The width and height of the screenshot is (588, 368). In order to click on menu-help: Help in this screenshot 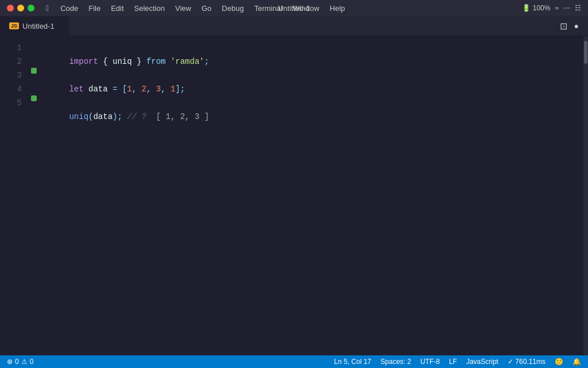, I will do `click(338, 8)`.